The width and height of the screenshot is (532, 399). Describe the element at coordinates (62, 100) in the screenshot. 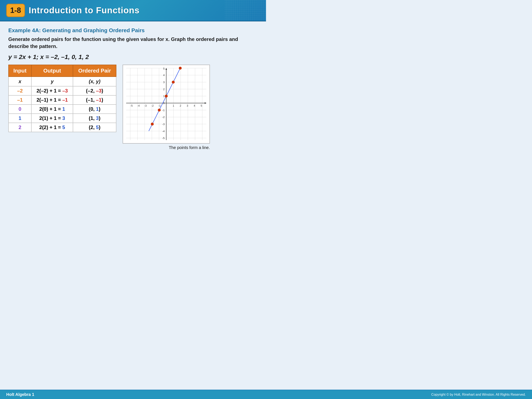

I see `table-row: –1 2(–1) + 1 = –1 (–1, –1)` at that location.